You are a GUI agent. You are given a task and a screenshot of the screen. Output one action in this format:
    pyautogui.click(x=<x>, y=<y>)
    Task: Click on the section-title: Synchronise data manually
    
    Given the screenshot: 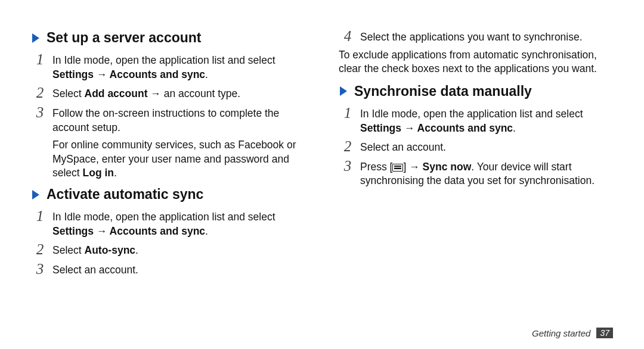 What is the action you would take?
    pyautogui.click(x=443, y=92)
    